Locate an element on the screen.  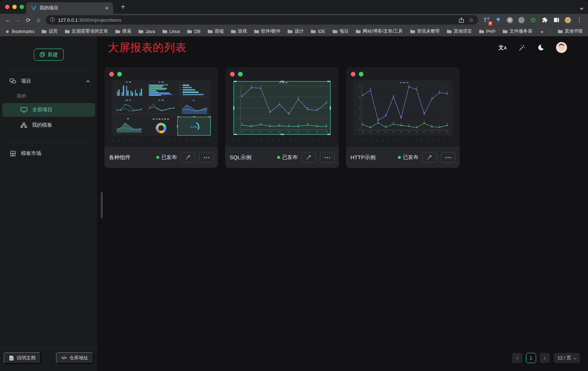
extension-command-icon: ⌘ is located at coordinates (510, 20).